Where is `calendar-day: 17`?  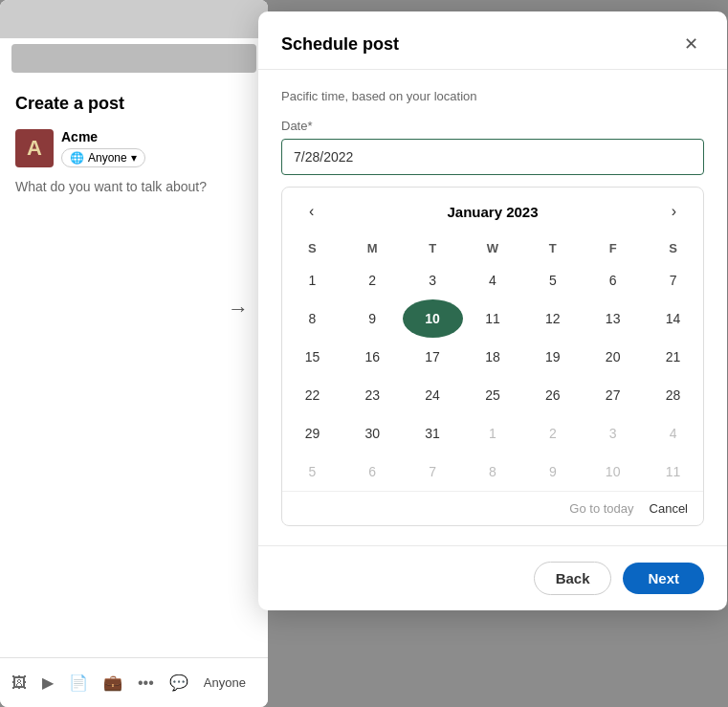
calendar-day: 17 is located at coordinates (432, 357).